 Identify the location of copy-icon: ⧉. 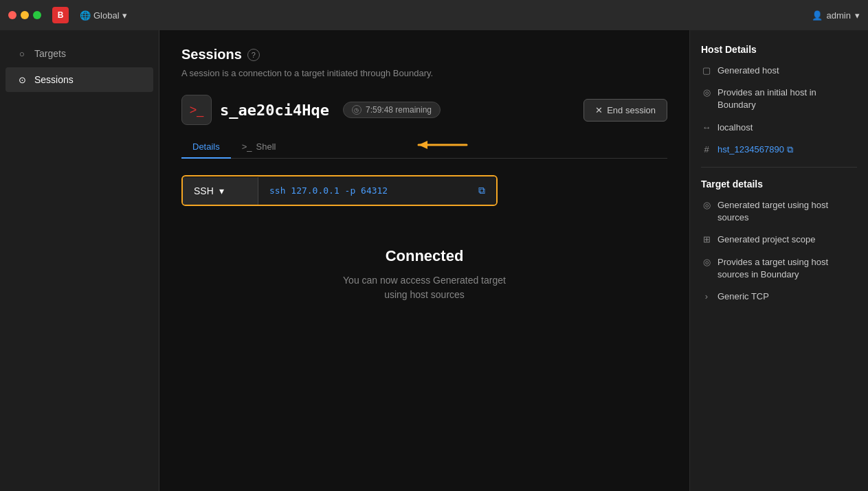
(482, 191).